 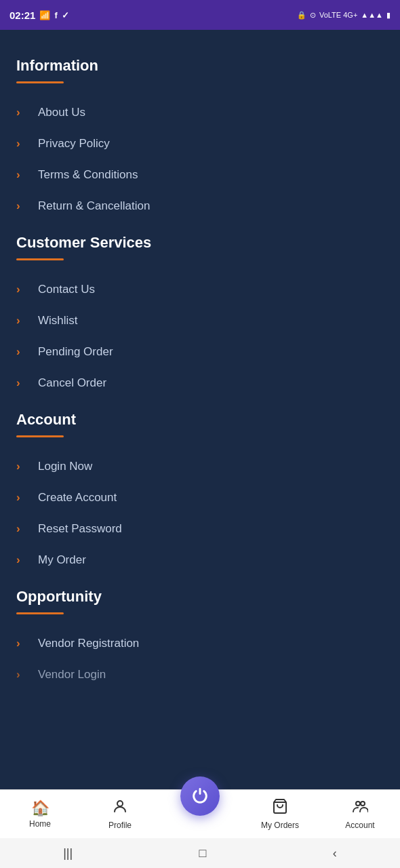 What do you see at coordinates (200, 796) in the screenshot?
I see `nav-center-power-button` at bounding box center [200, 796].